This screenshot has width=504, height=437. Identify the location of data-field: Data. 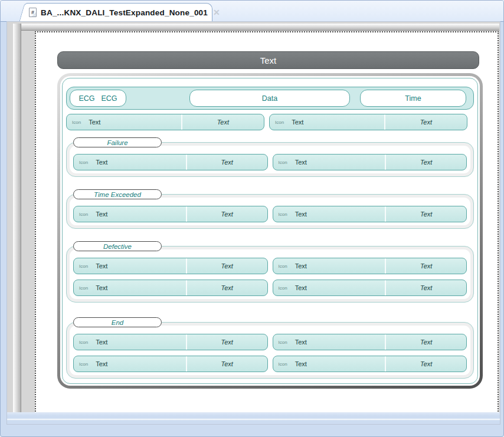
(270, 98).